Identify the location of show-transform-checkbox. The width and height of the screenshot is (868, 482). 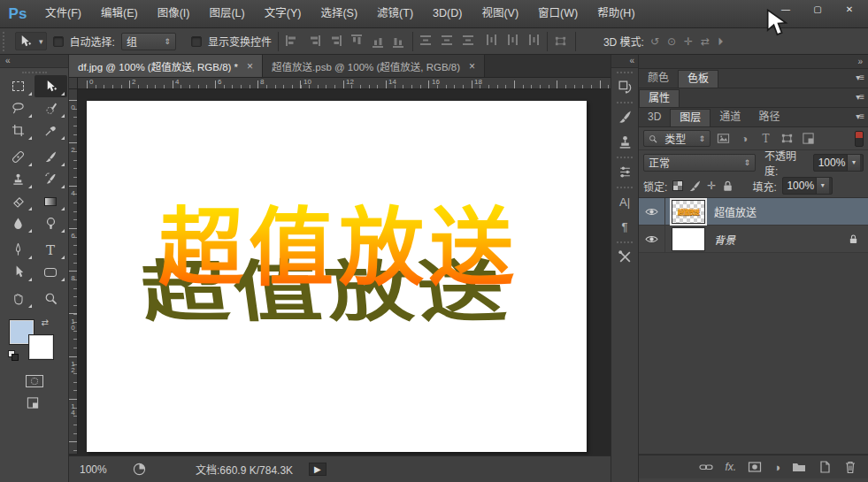
(196, 42).